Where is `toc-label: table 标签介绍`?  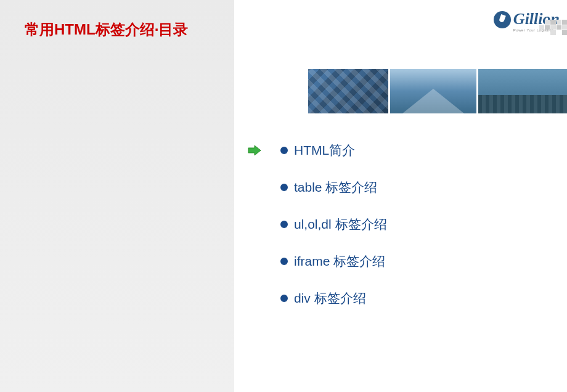
toc-label: table 标签介绍 is located at coordinates (335, 187).